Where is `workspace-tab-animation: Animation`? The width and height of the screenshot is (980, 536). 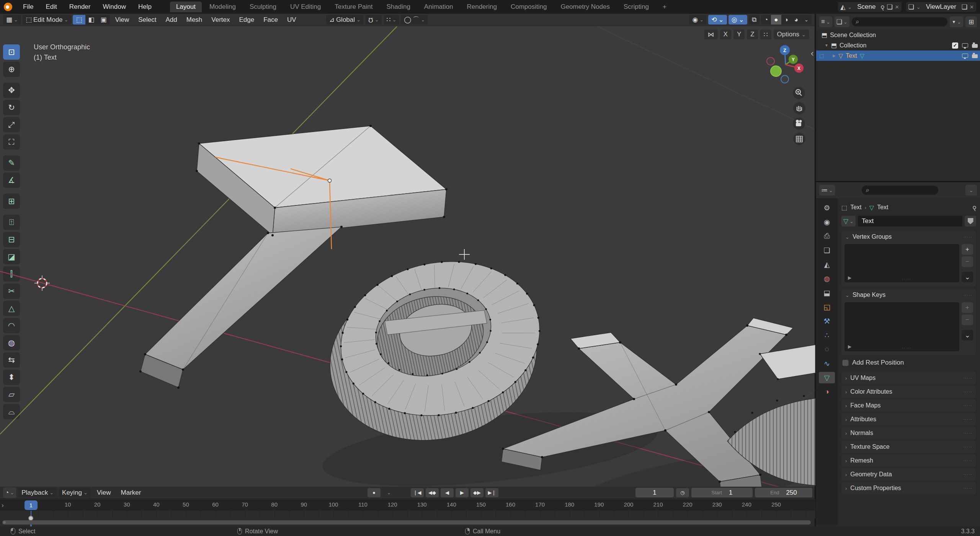 workspace-tab-animation: Animation is located at coordinates (439, 7).